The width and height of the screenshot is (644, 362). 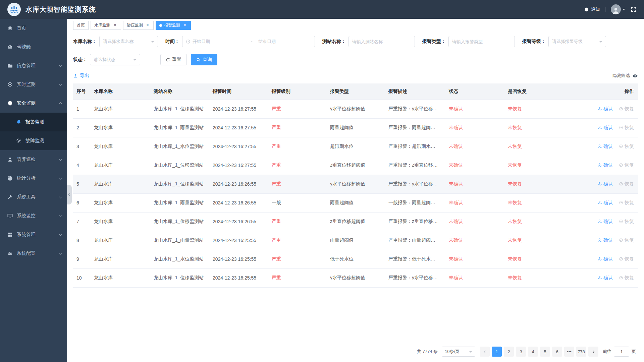 I want to click on cell-station: 龙山水库_1_雨量监测站, so click(x=180, y=128).